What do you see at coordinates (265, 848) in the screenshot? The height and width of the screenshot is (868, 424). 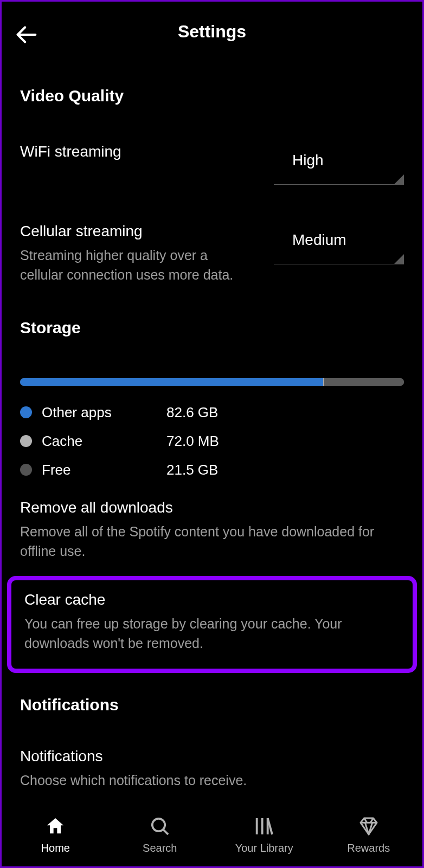 I see `nav-label: Your Library` at bounding box center [265, 848].